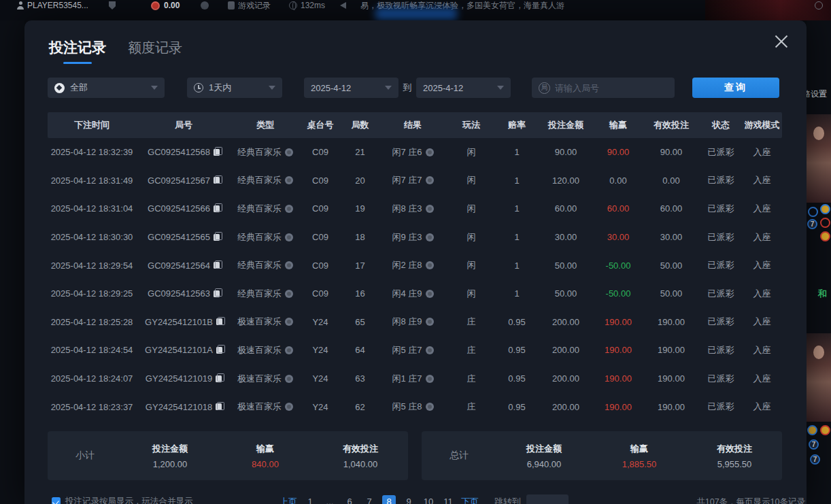  What do you see at coordinates (415, 265) in the screenshot?
I see `table-row: 2025-04-12 18:29:54 GC0925412564 经典百家乐 C…` at bounding box center [415, 265].